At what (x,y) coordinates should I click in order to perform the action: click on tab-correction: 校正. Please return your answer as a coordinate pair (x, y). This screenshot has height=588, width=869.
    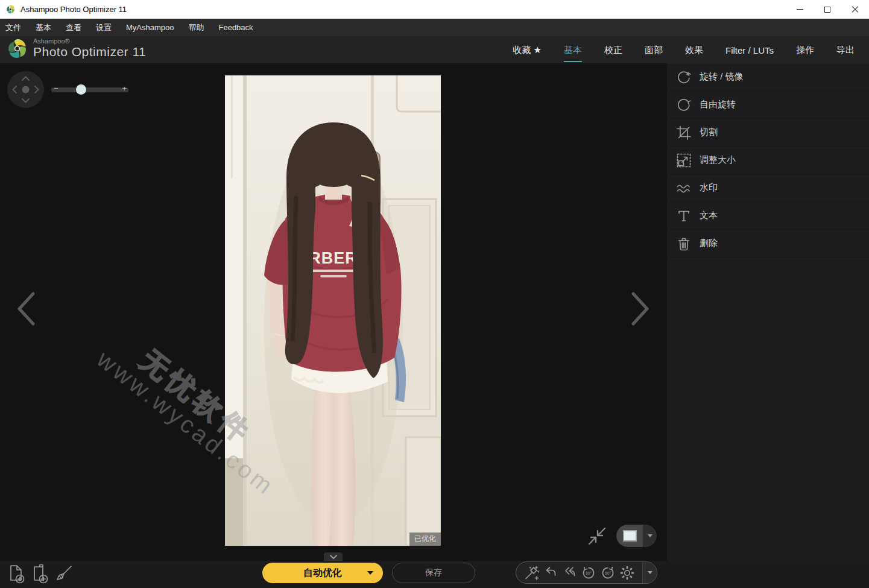
    Looking at the image, I should click on (613, 50).